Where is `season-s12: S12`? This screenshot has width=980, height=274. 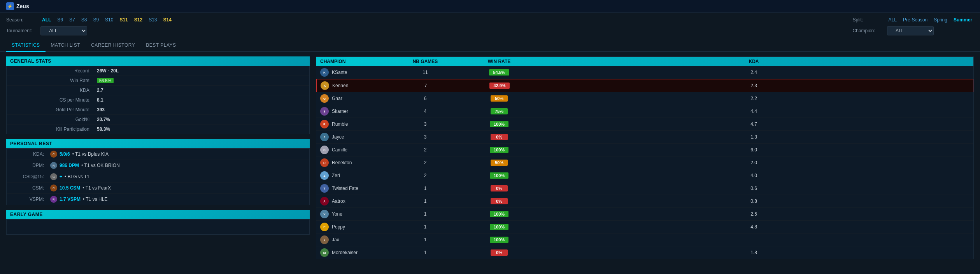
season-s12: S12 is located at coordinates (138, 20).